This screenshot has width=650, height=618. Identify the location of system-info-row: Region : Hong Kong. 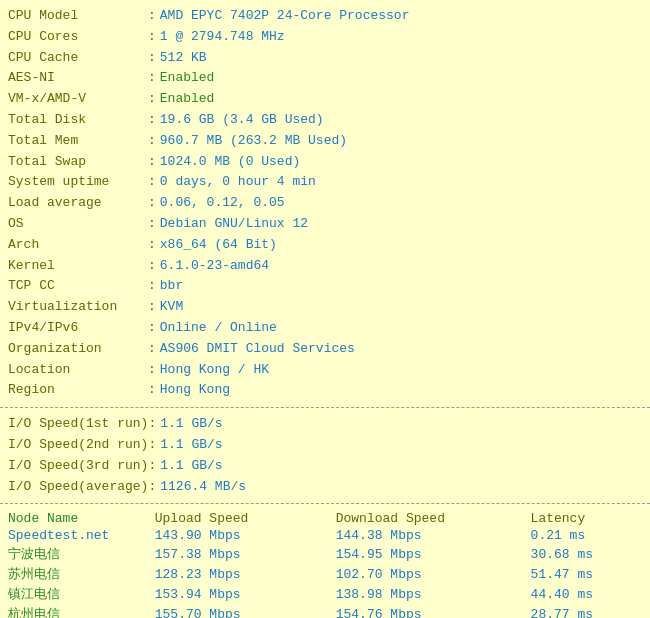
(325, 390).